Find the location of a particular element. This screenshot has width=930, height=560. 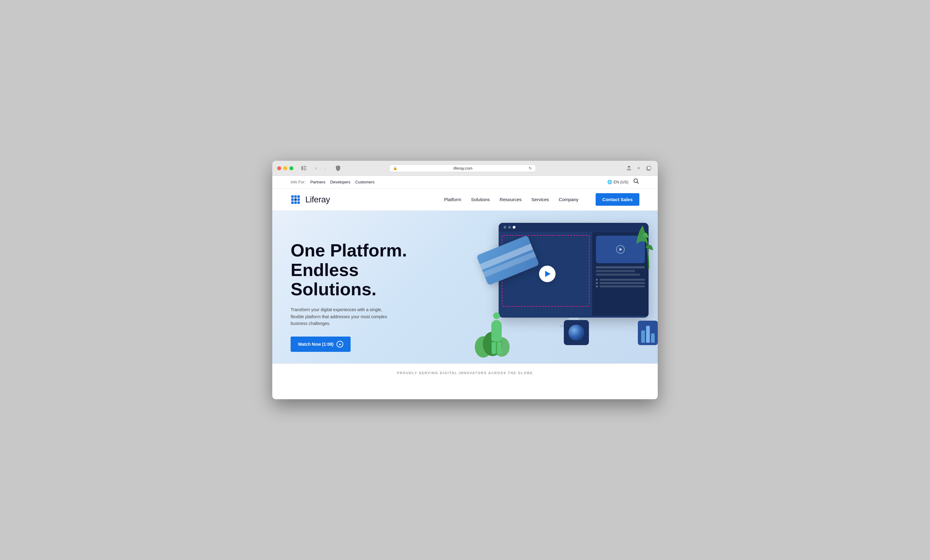

play-button-overlay is located at coordinates (547, 274).